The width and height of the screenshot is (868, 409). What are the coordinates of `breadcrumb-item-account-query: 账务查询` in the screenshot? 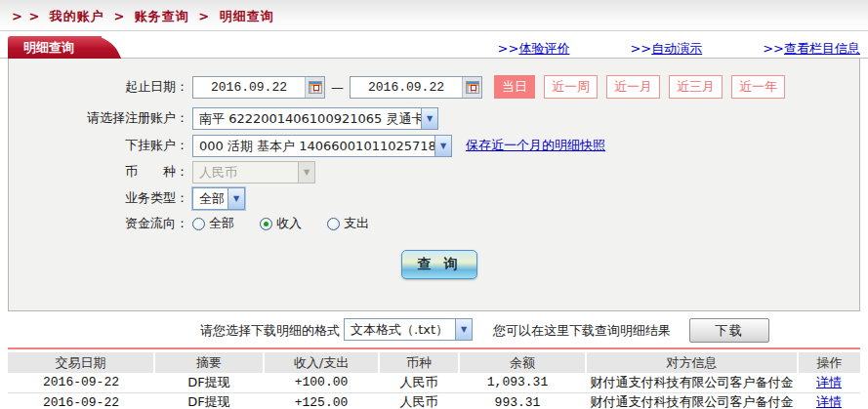 It's located at (162, 16).